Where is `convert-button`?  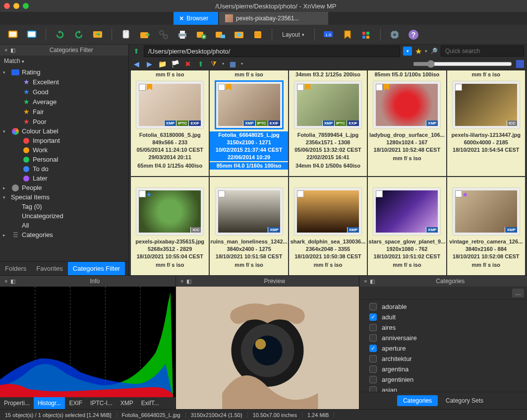
convert-button is located at coordinates (98, 35).